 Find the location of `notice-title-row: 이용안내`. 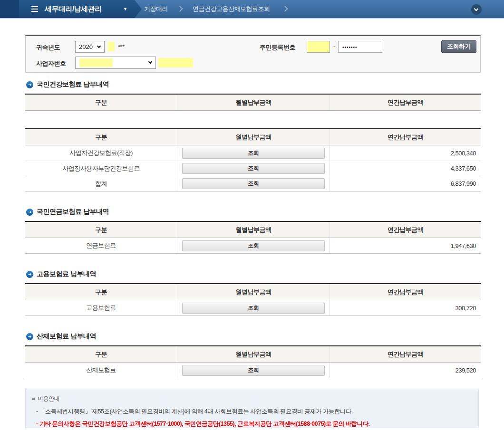

notice-title-row: 이용안내 is located at coordinates (255, 399).